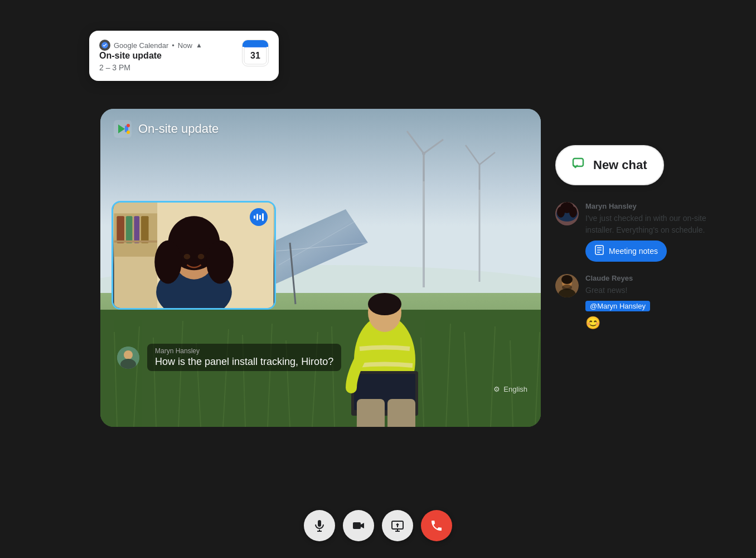 The image size is (756, 558). Describe the element at coordinates (123, 129) in the screenshot. I see `meet-logo` at that location.